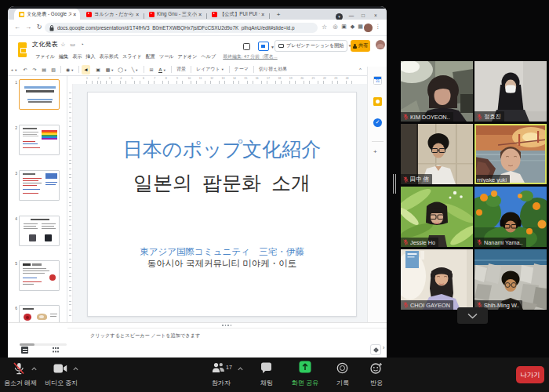  I want to click on tab-youtube-3: 【公式】PUI PUI モルカー 第1話 : ×, so click(238, 14).